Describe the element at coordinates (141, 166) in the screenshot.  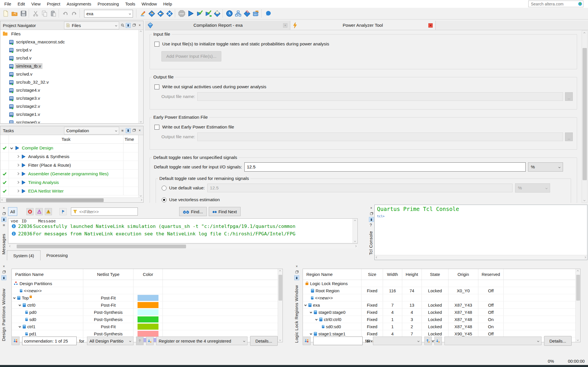
I see `tasks-scrollbar` at that location.